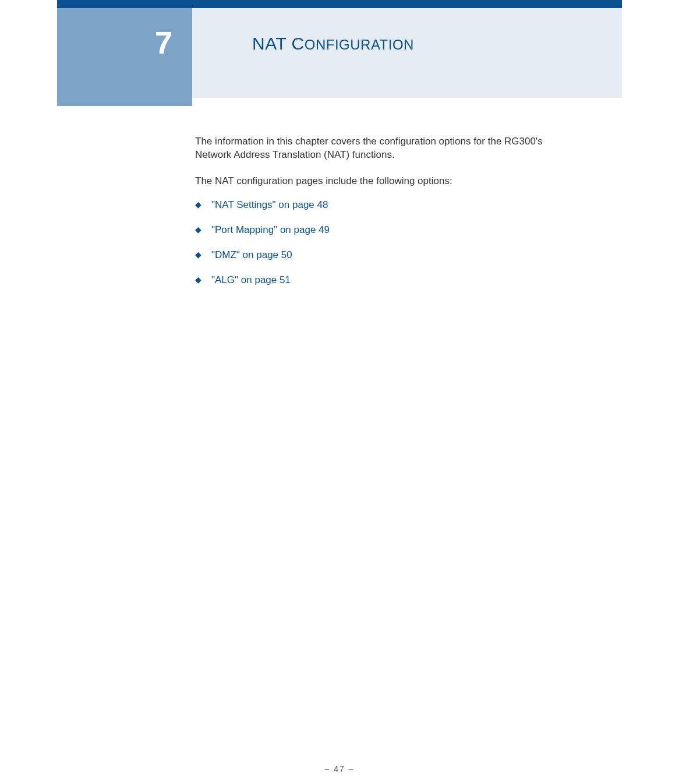  I want to click on chapter-number-block: 7, so click(125, 57).